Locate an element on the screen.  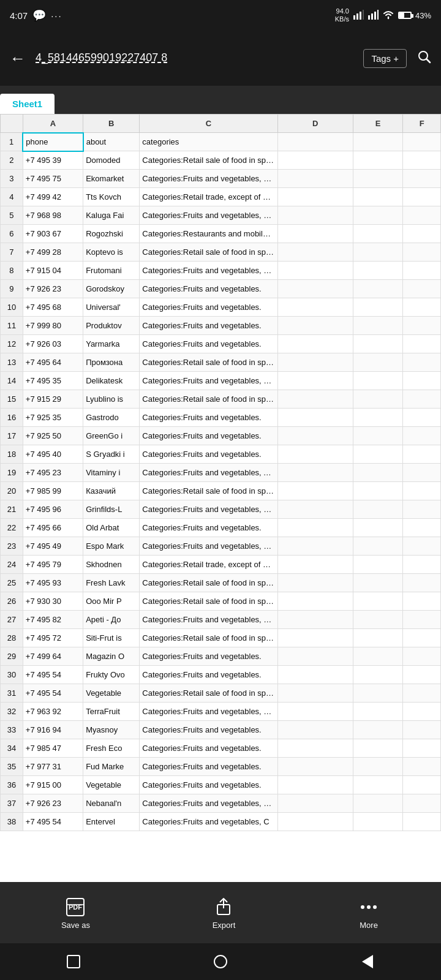
table-row: 15+7 915 29Lyublino isCategories:Retail … is located at coordinates (221, 399).